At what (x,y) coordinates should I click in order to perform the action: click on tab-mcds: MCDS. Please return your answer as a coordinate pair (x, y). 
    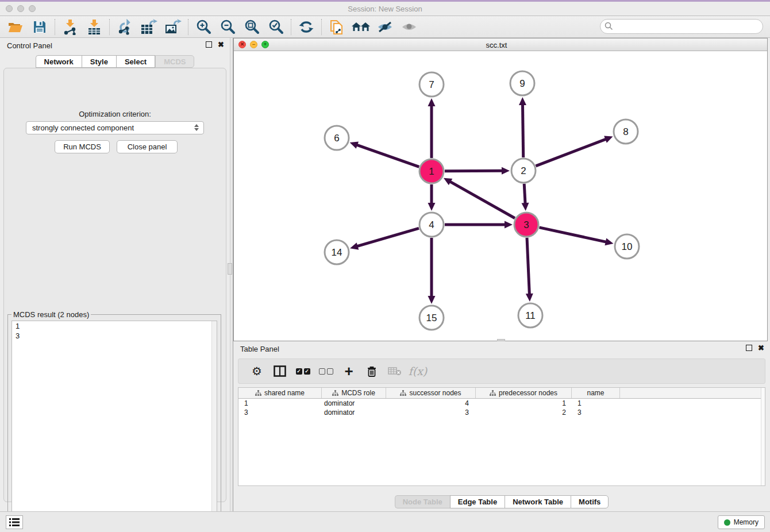
    Looking at the image, I should click on (175, 61).